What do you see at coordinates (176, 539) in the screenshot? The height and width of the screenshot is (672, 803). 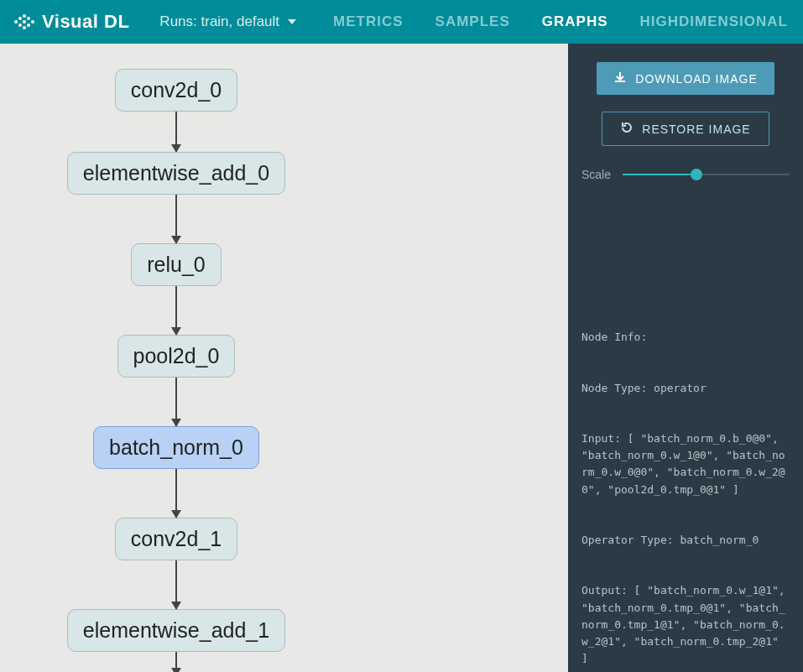 I see `graph-node-conv2d_1: conv2d_1` at bounding box center [176, 539].